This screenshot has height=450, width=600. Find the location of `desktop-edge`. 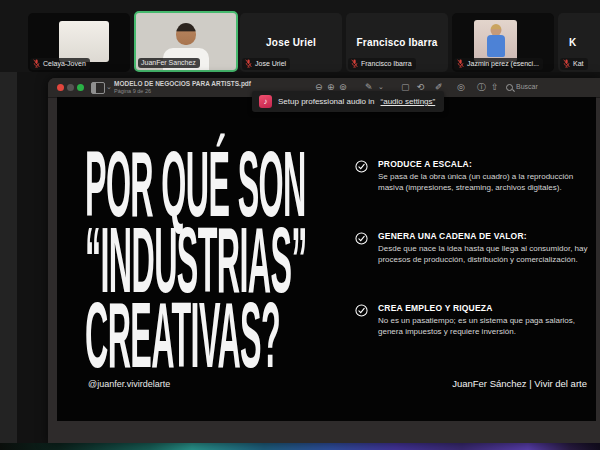

desktop-edge is located at coordinates (8, 261).